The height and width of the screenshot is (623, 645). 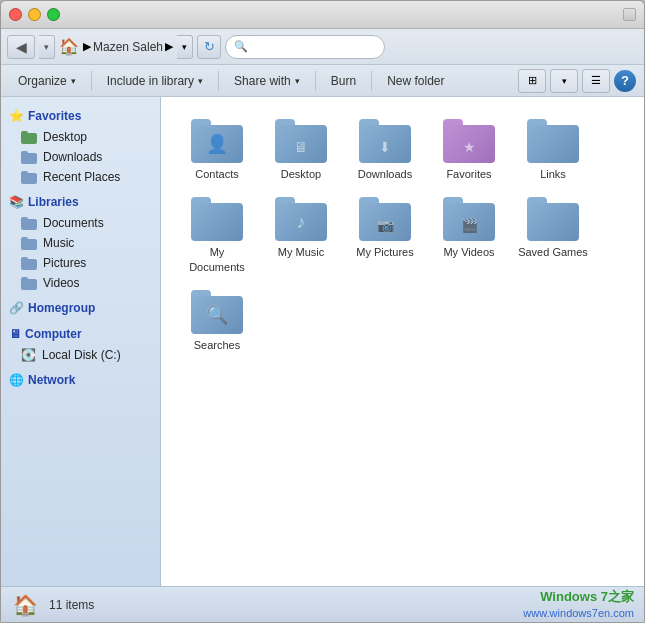 What do you see at coordinates (185, 47) in the screenshot?
I see `address-dropdown: ▾` at bounding box center [185, 47].